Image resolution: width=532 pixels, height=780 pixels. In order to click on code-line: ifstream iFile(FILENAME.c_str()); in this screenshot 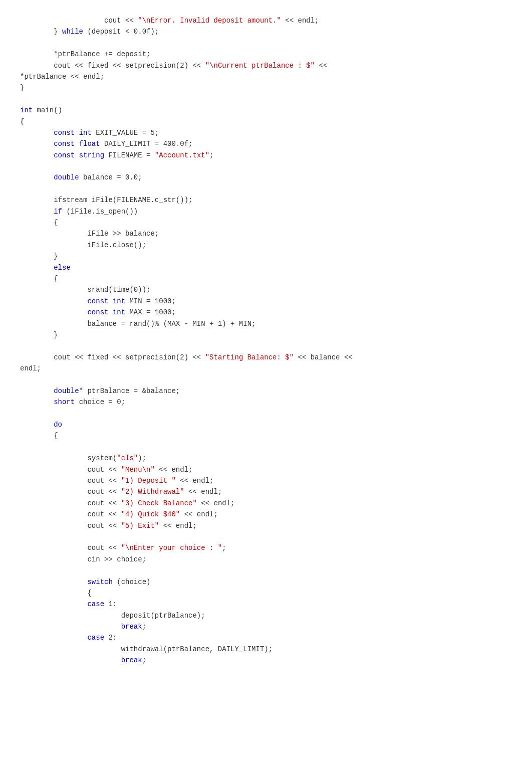, I will do `click(266, 200)`.